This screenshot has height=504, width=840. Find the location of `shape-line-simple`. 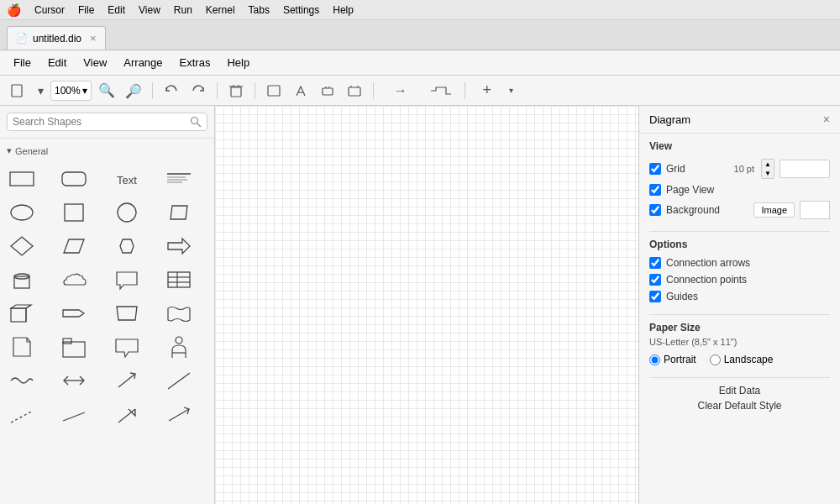

shape-line-simple is located at coordinates (74, 414).